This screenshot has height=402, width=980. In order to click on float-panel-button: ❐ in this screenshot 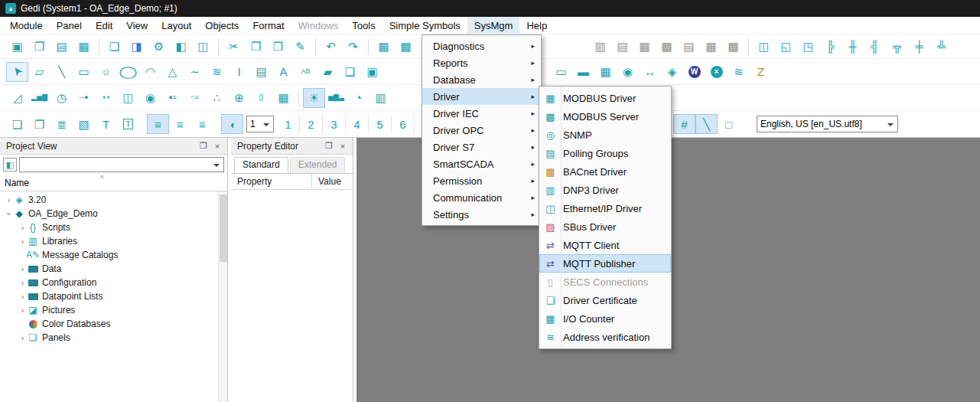, I will do `click(203, 146)`.